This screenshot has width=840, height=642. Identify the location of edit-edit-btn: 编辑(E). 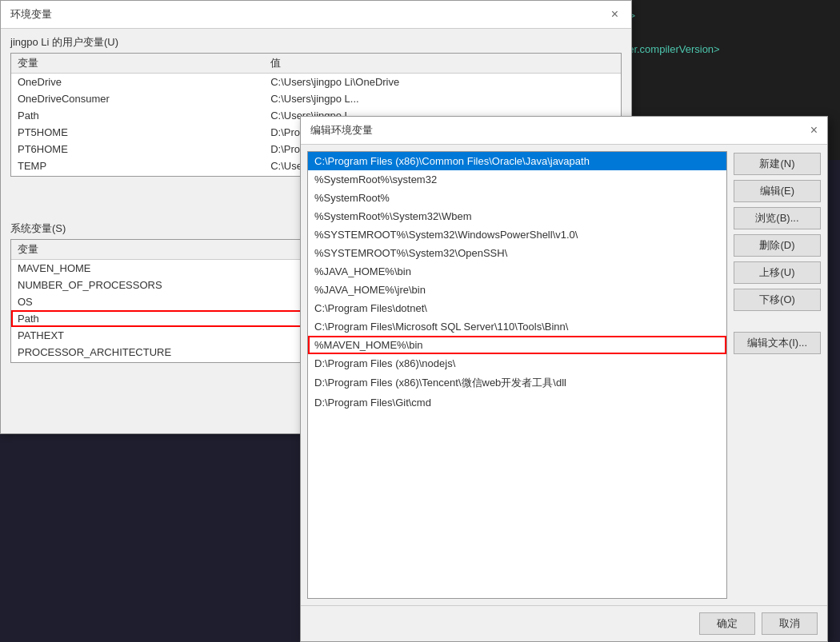
(778, 191).